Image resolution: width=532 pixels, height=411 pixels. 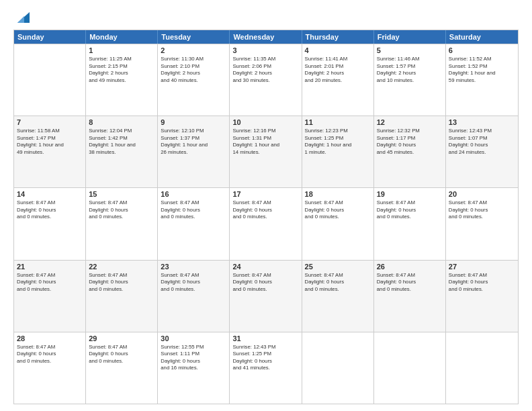 What do you see at coordinates (122, 70) in the screenshot?
I see `day-info: Sunrise: 11:25 AM Sunset: 2:15 PM Daylig…` at bounding box center [122, 70].